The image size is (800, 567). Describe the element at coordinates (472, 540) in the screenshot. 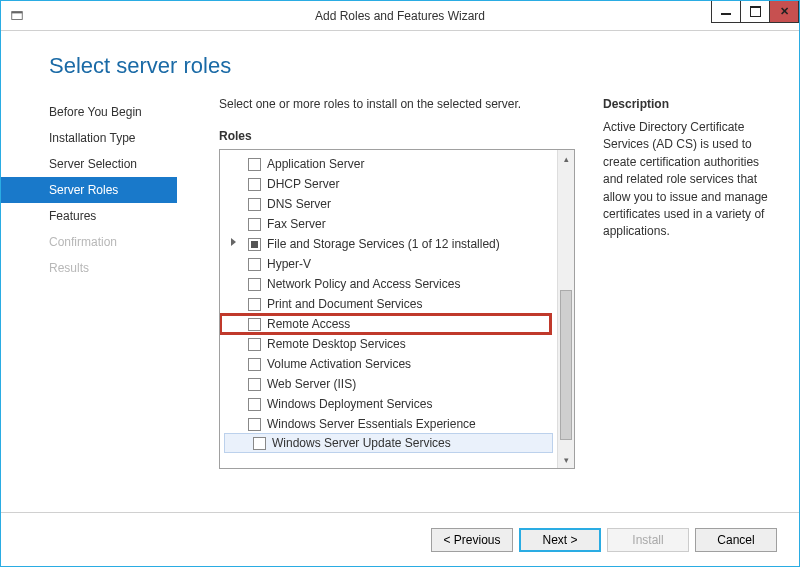

I see `previous-button: < Previous` at that location.